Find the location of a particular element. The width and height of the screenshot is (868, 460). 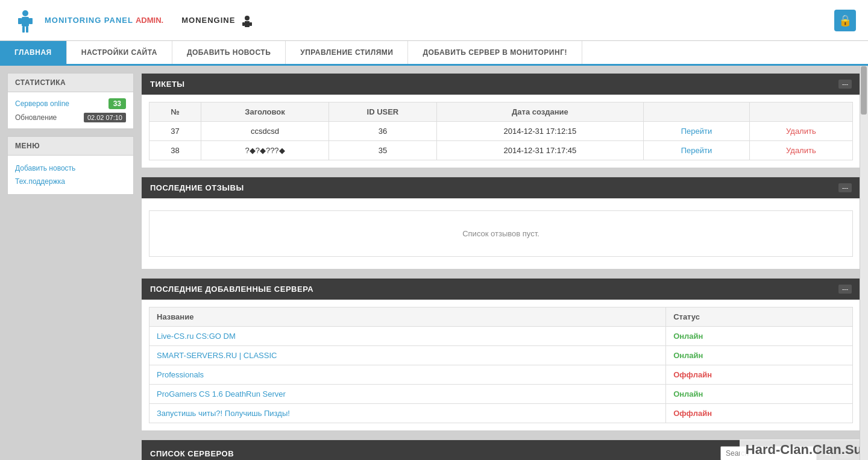

update-label: Обновление is located at coordinates (36, 118).